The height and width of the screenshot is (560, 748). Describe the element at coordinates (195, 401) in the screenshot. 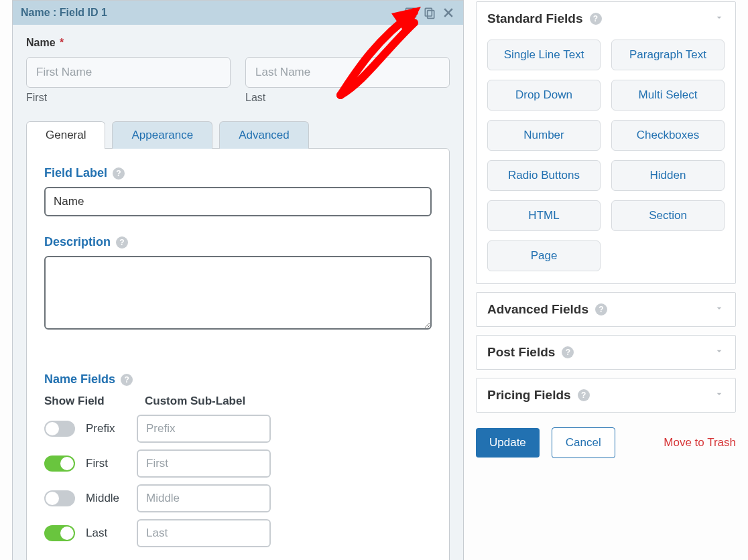

I see `col-custom-sublabel: Custom Sub-Label` at that location.